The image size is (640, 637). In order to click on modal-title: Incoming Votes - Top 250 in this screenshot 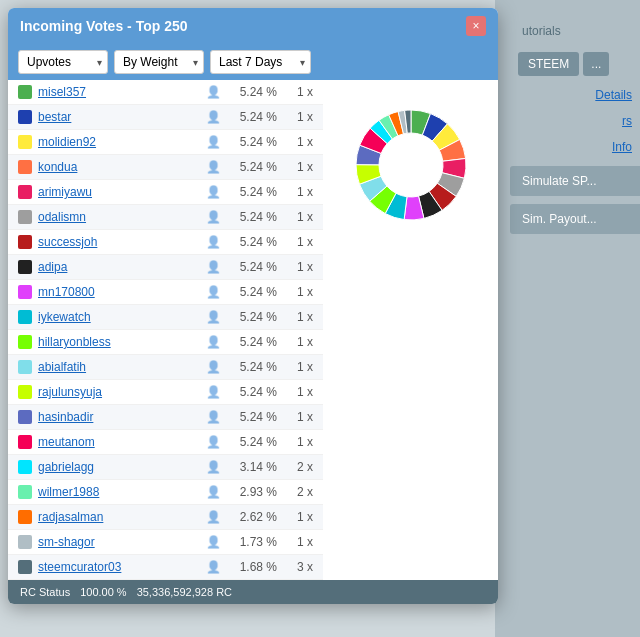, I will do `click(104, 26)`.